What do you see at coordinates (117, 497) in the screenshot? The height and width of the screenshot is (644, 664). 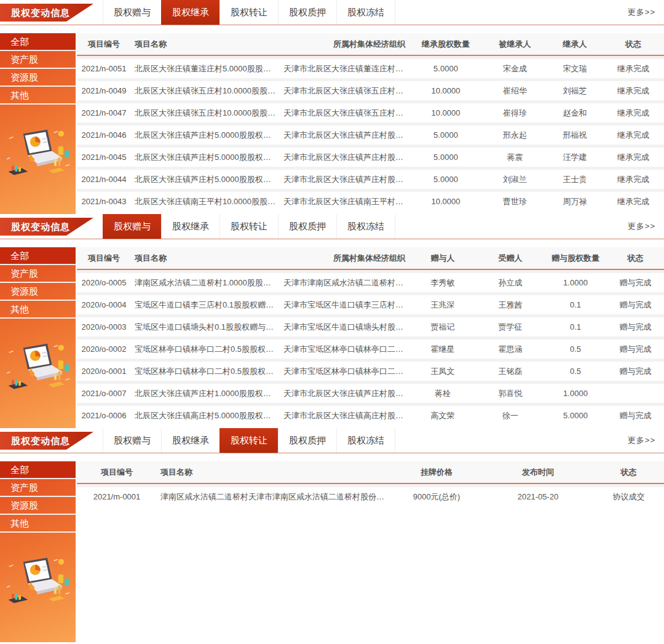 I see `cell-project-id: 2021/m-0001` at bounding box center [117, 497].